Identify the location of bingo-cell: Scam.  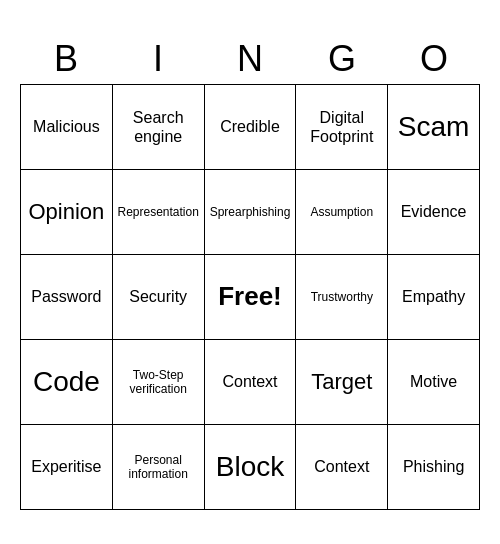
(434, 128).